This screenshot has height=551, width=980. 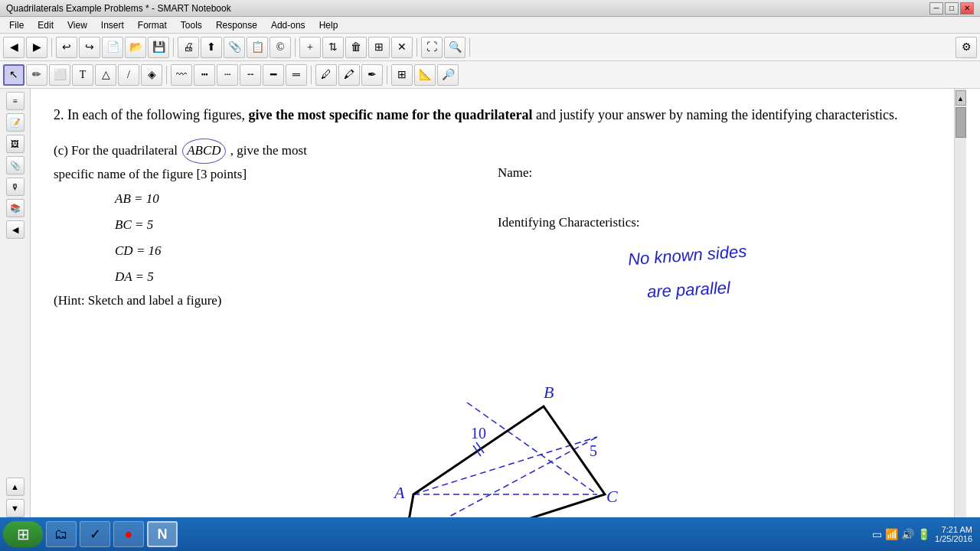 What do you see at coordinates (952, 8) in the screenshot?
I see `window-controls: ─ □ ✕` at bounding box center [952, 8].